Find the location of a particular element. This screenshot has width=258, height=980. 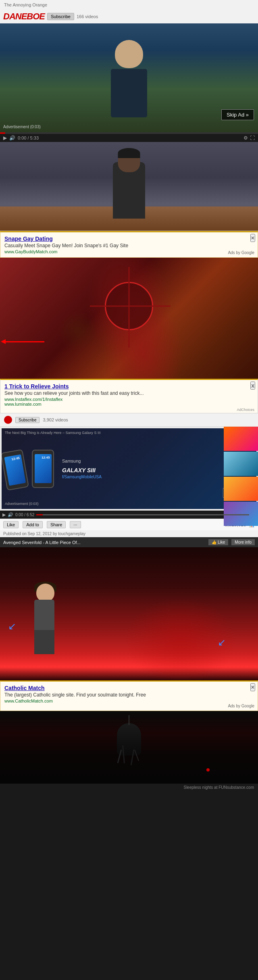

violent-art-section is located at coordinates (129, 318).